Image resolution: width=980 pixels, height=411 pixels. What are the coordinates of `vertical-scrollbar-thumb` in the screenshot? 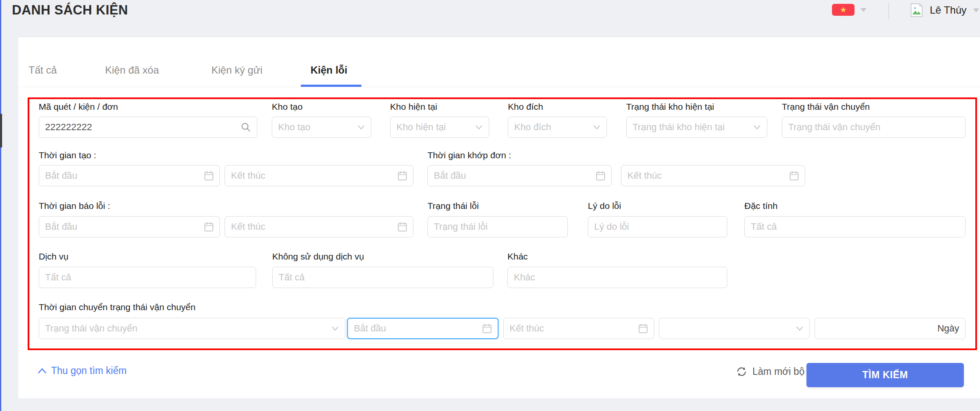 It's located at (1, 131).